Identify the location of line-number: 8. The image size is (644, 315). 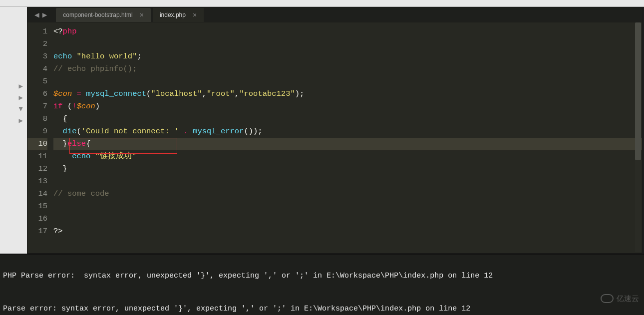
(37, 119).